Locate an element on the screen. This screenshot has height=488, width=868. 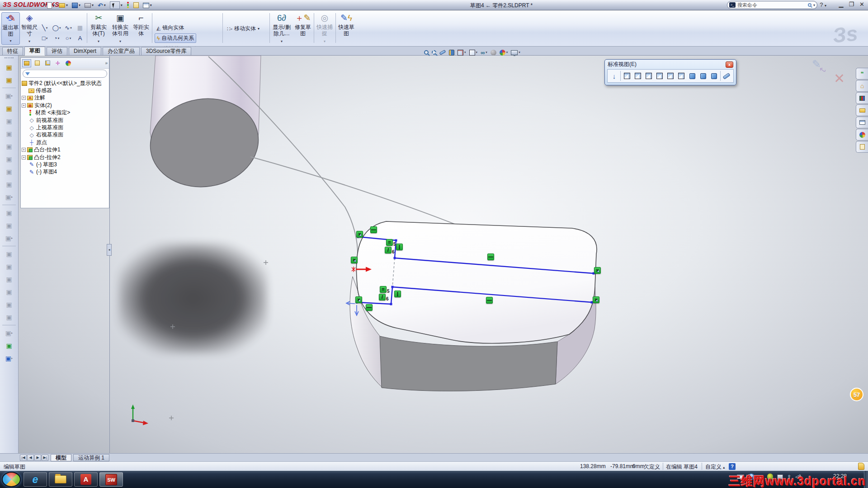
select-icon: ▾ is located at coordinates (116, 5).